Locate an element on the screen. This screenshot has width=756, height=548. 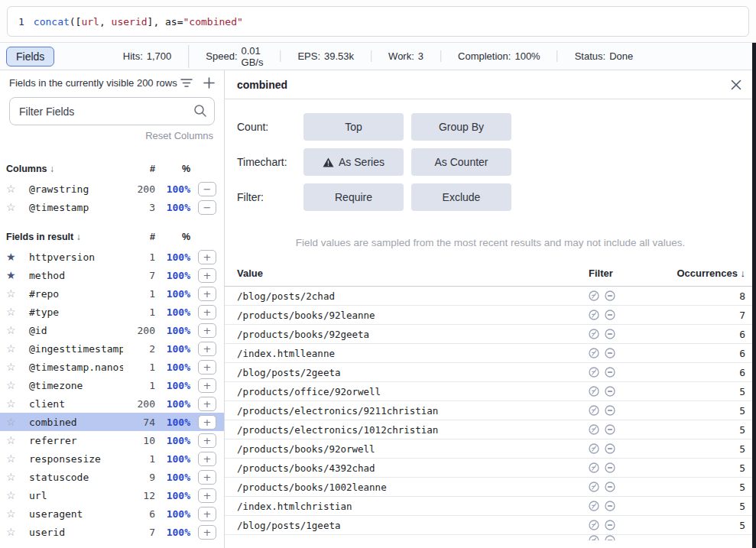
field-row: userid7100%+ is located at coordinates (112, 532).